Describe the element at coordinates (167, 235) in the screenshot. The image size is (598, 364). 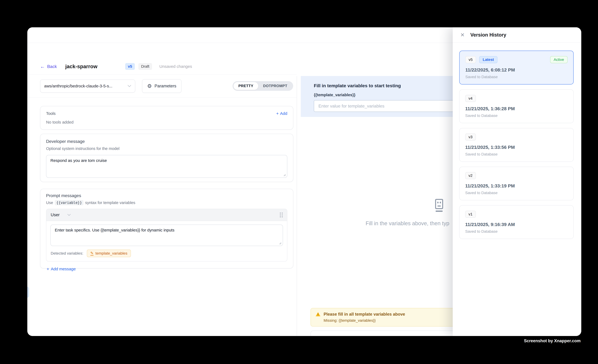
I see `message-block: User Enter task specifics. Use {{templat…` at that location.